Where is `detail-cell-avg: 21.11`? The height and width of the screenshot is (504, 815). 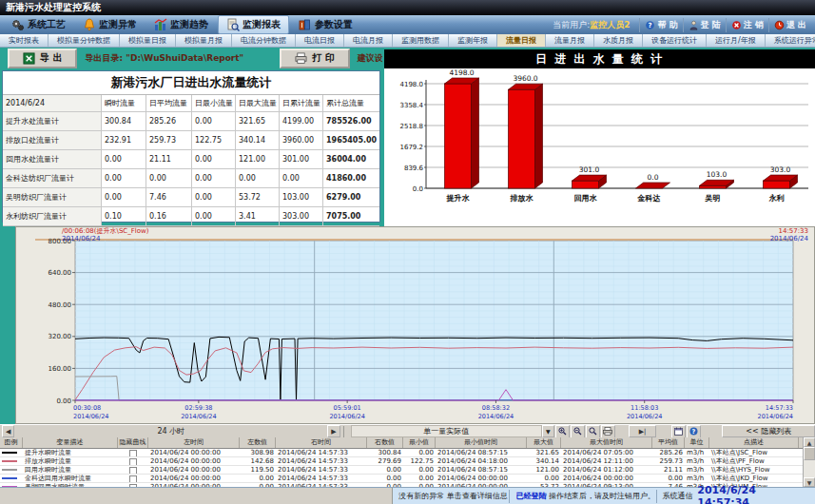 detail-cell-avg: 21.11 is located at coordinates (669, 470).